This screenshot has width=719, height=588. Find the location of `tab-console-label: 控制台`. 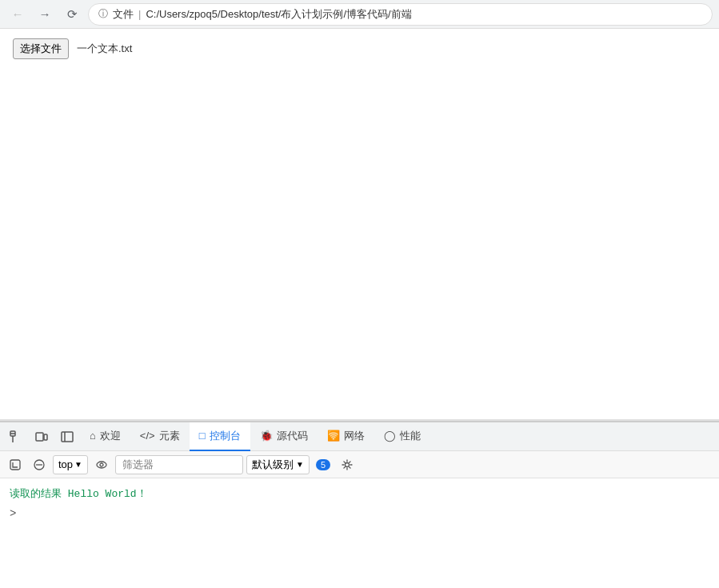

tab-console-label: 控制台 is located at coordinates (226, 436).